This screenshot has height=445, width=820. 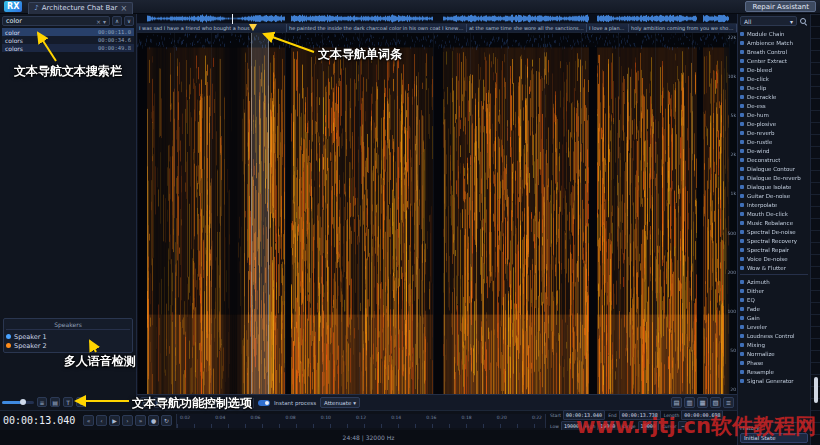 I want to click on module-item: Fade, so click(x=774, y=308).